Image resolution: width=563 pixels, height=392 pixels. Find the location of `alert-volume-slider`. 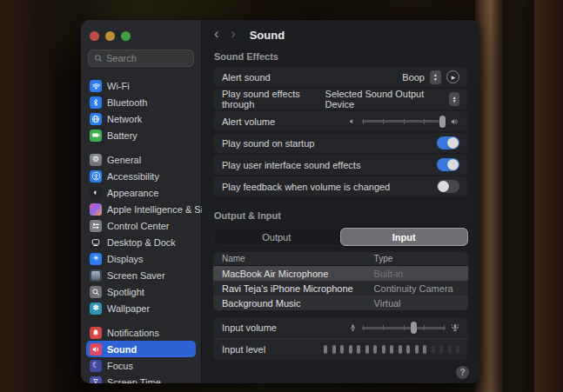

alert-volume-slider is located at coordinates (404, 122).